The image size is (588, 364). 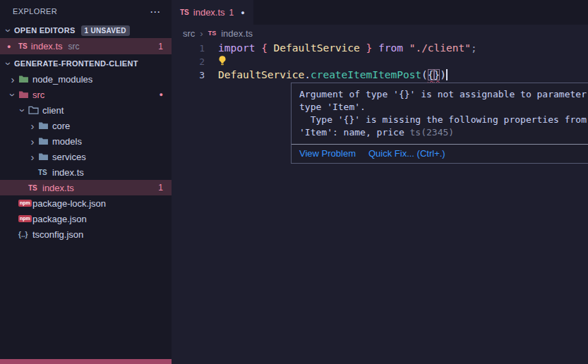 I want to click on tree-item-label: models, so click(x=67, y=141).